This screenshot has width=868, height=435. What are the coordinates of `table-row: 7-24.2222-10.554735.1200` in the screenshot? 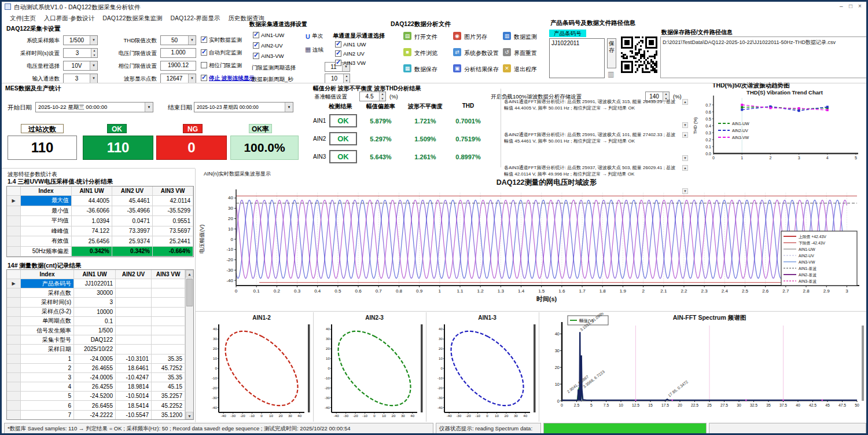 It's located at (100, 415).